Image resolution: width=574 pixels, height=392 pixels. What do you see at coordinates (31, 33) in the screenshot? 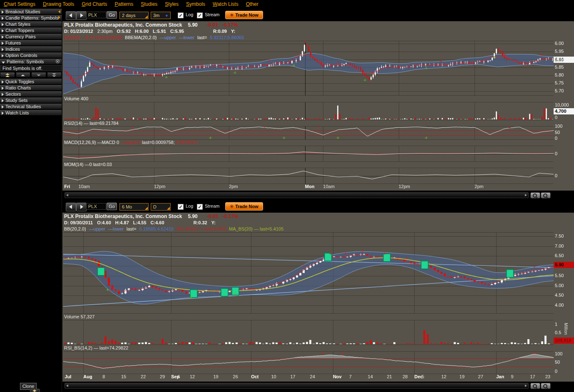
I see `sidebar-top-group: Breakout StudiesCandle Patterns: Symbols…` at bounding box center [31, 33].